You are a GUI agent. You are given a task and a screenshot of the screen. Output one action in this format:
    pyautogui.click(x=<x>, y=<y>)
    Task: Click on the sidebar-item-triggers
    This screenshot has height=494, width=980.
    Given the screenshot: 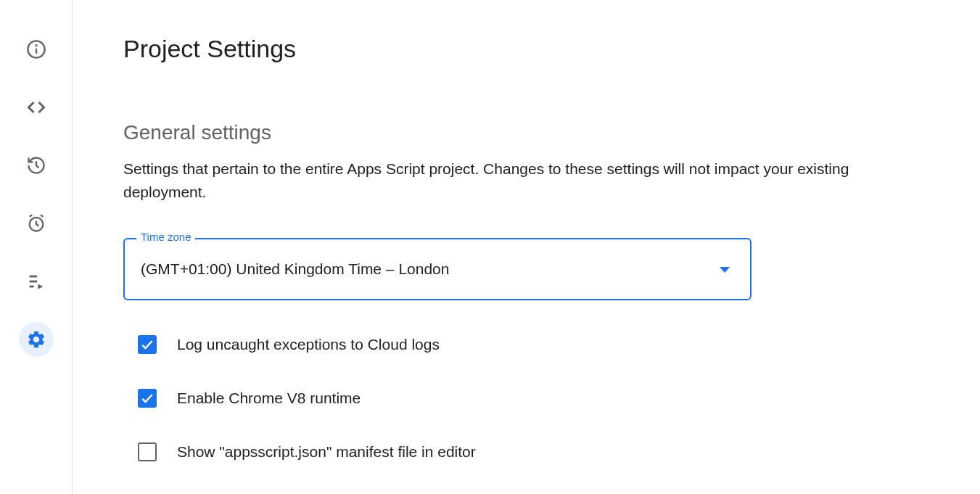 What is the action you would take?
    pyautogui.click(x=36, y=223)
    